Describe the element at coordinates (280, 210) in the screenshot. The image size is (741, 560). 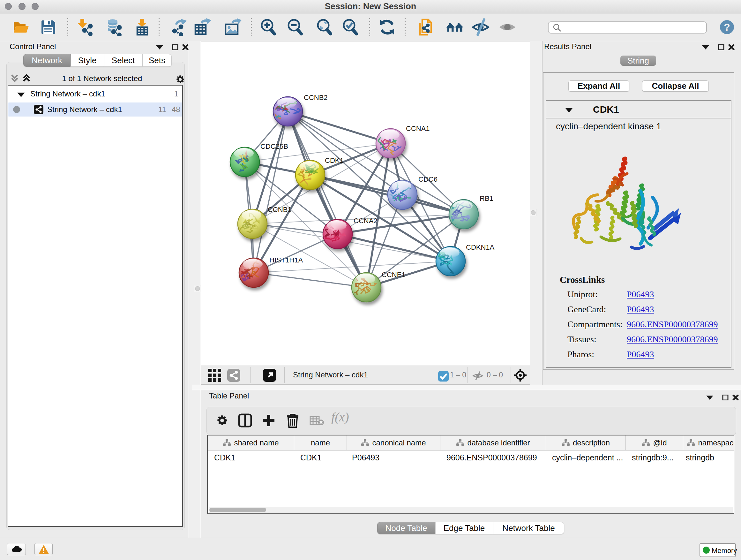
I see `svg-text: CCNB1` at that location.